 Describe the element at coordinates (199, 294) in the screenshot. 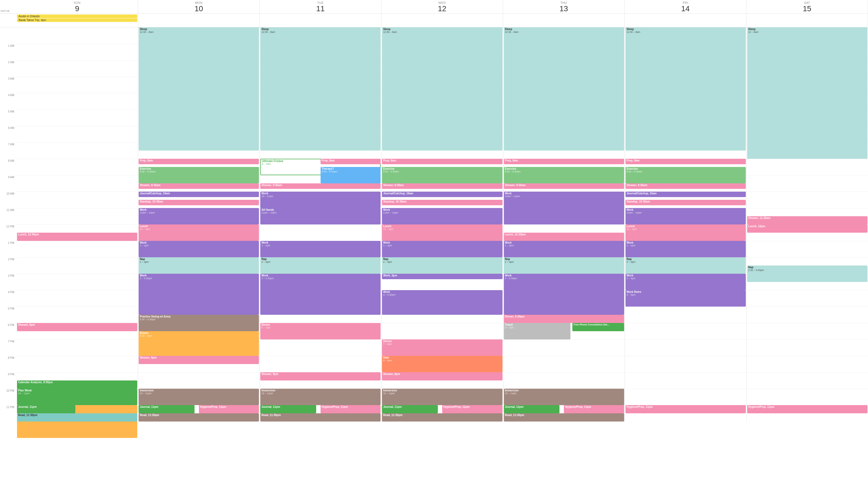

I see `event-work-mon-3: Work 3 – 5:30pm` at that location.